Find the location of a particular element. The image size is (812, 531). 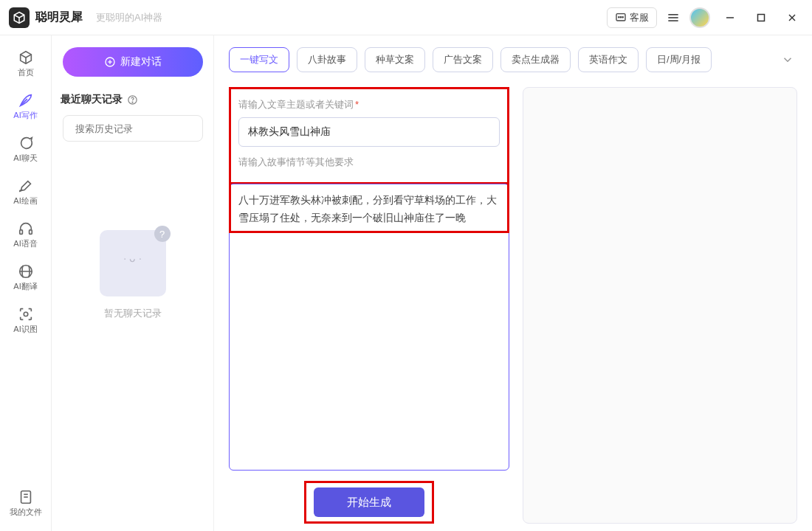

tag-grass: 种草文案 is located at coordinates (395, 60).